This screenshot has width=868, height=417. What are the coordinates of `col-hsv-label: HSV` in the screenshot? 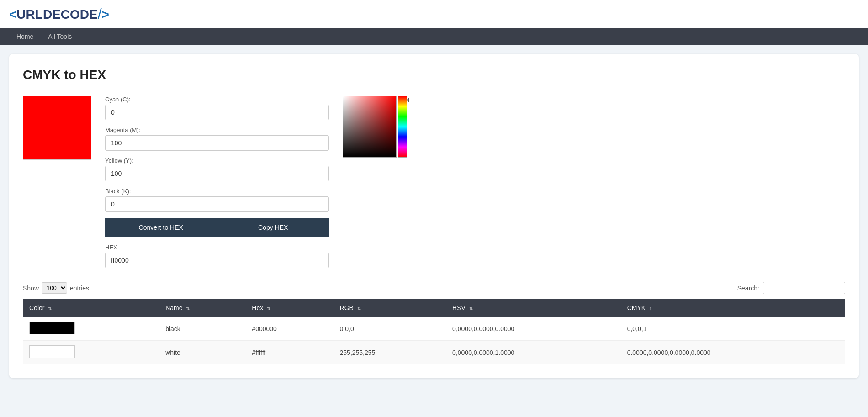 It's located at (459, 308).